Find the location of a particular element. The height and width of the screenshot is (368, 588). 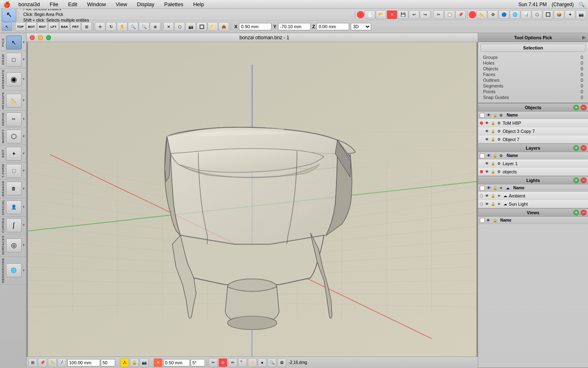

light1-cloud: ☁ is located at coordinates (505, 196).